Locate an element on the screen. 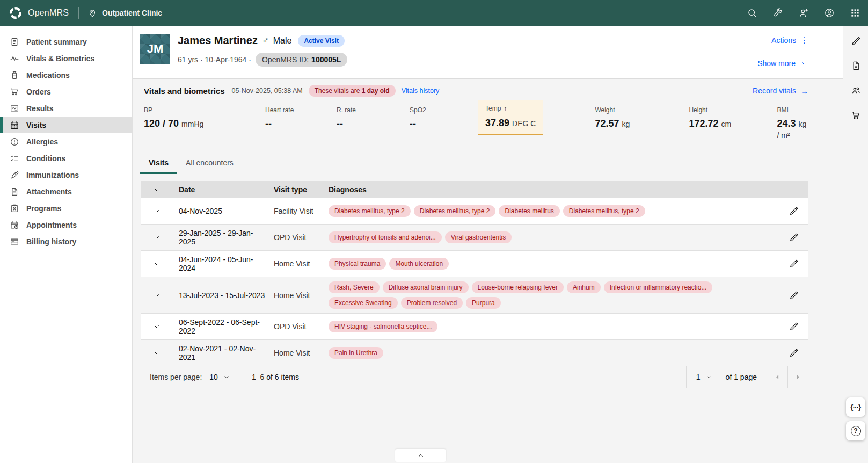 The height and width of the screenshot is (463, 868). expand-panel-button is located at coordinates (421, 455).